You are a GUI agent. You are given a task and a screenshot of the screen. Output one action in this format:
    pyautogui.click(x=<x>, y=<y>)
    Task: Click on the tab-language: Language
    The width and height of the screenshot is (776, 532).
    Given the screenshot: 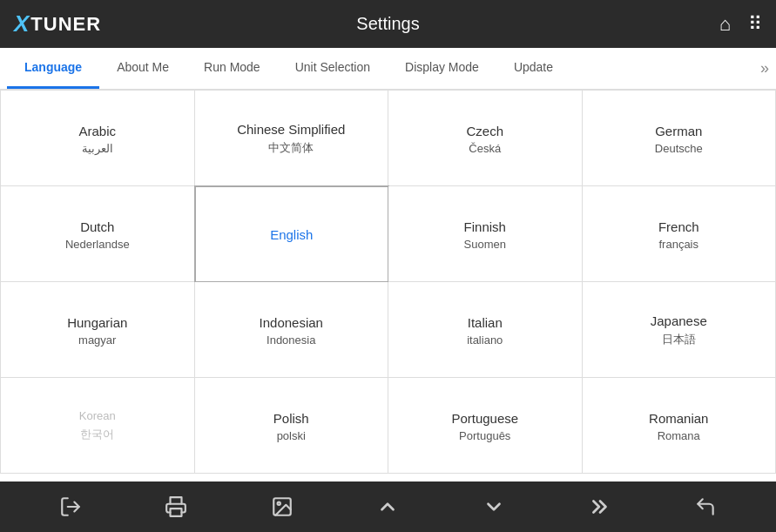 What is the action you would take?
    pyautogui.click(x=53, y=68)
    